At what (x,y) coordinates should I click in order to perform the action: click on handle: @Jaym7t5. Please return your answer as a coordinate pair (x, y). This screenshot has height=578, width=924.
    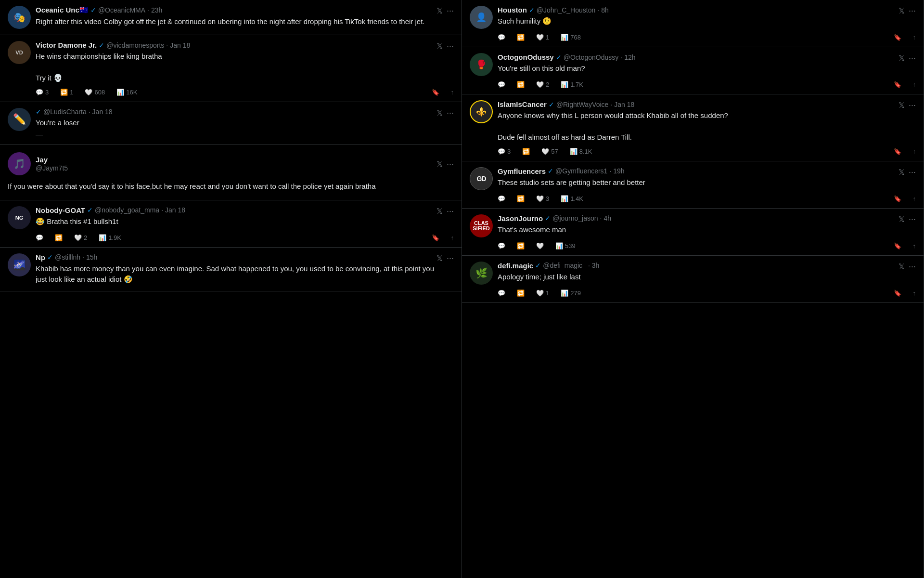
    Looking at the image, I should click on (52, 168).